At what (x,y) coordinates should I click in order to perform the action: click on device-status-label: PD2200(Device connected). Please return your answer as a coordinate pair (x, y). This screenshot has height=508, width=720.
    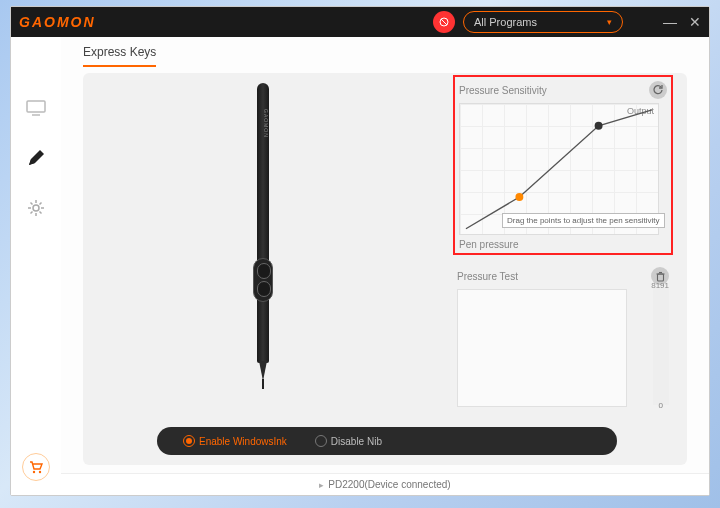
    Looking at the image, I should click on (389, 484).